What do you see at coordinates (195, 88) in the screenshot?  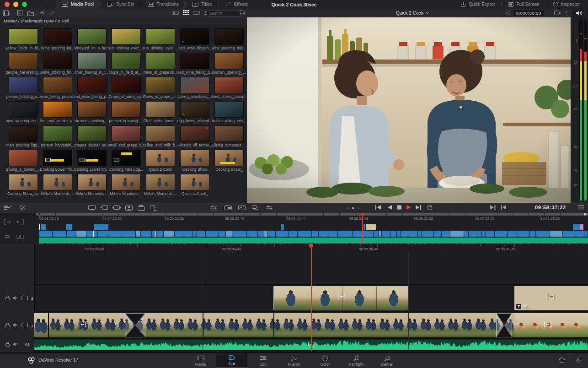 I see `media-clip: cherry_tomatoes_...` at bounding box center [195, 88].